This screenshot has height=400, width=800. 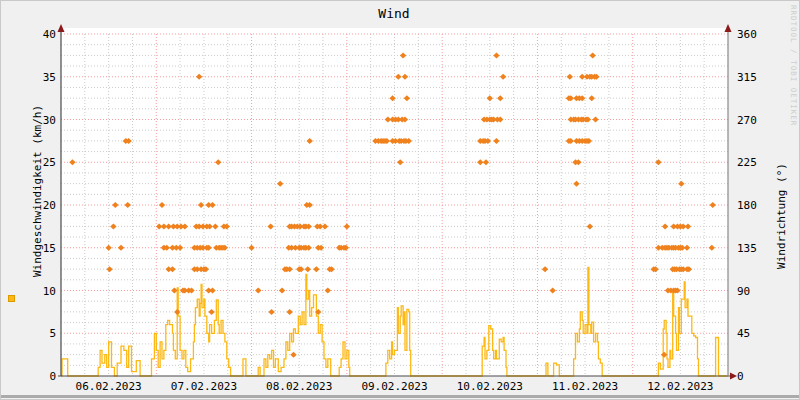 I want to click on svg-text: 09.02.2023, so click(x=394, y=386).